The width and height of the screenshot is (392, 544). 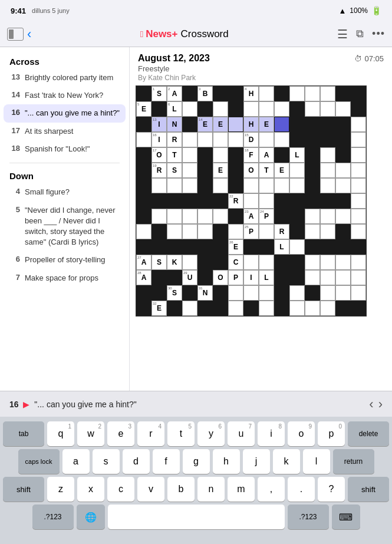 What do you see at coordinates (174, 140) in the screenshot?
I see `cell-3-2: R` at bounding box center [174, 140].